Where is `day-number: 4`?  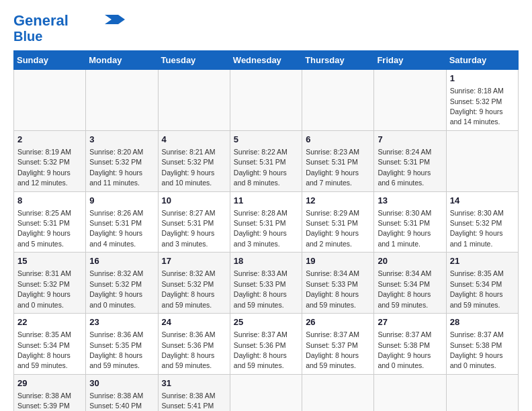
day-number: 4 is located at coordinates (194, 140).